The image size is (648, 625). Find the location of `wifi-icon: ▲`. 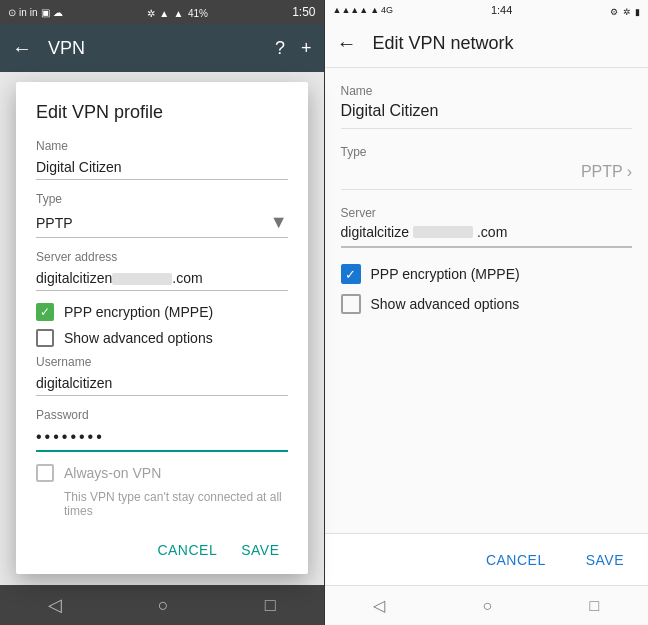

wifi-icon: ▲ is located at coordinates (164, 14).